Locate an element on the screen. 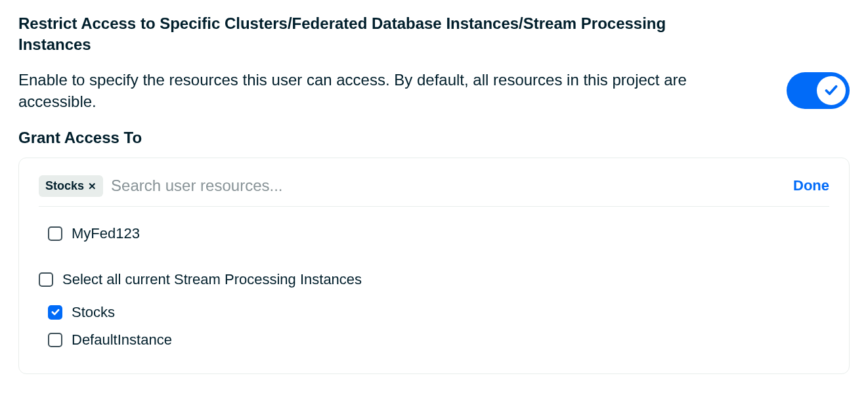 This screenshot has width=868, height=403. resource-item: DefaultInstance is located at coordinates (434, 340).